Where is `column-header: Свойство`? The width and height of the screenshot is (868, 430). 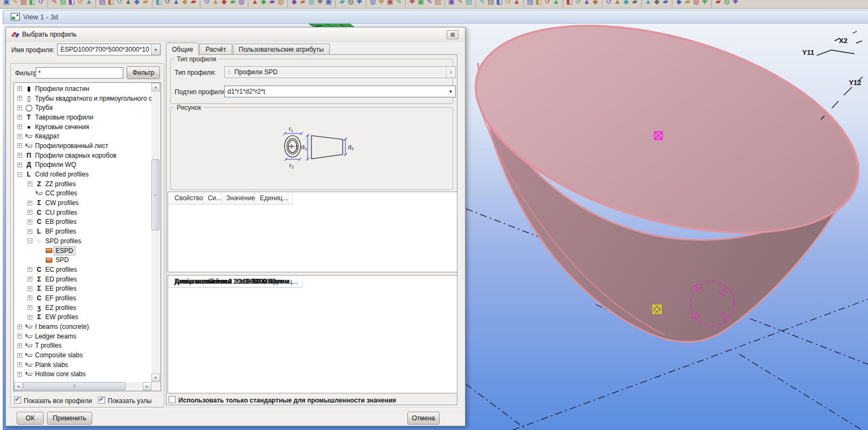
column-header: Свойство is located at coordinates (185, 198).